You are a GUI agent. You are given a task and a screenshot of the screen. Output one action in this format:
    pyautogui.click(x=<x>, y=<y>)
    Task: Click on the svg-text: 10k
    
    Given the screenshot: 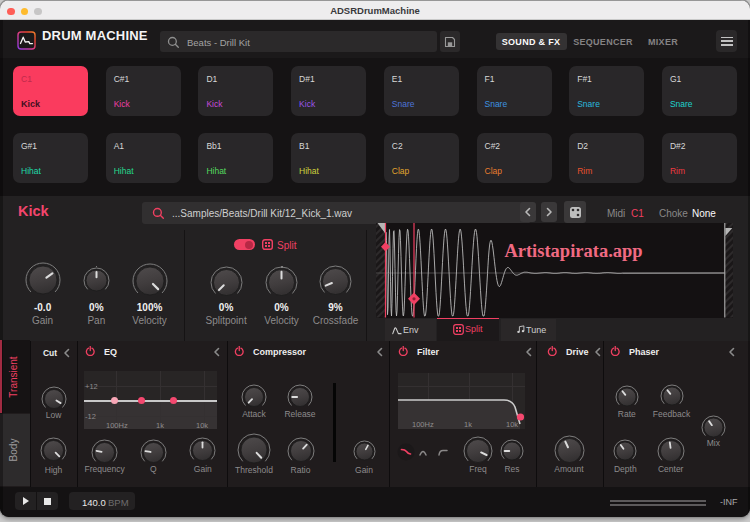 What is the action you would take?
    pyautogui.click(x=512, y=424)
    